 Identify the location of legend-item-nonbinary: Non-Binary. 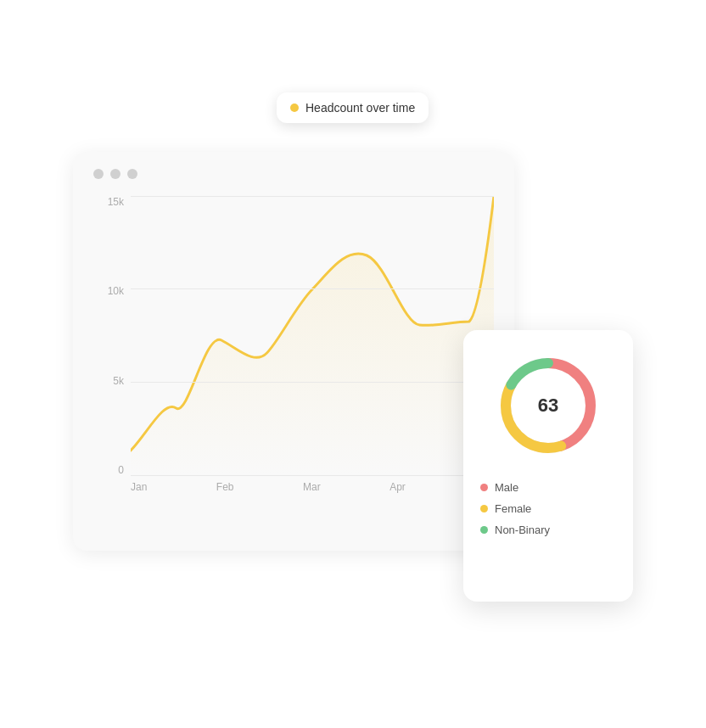
(548, 529).